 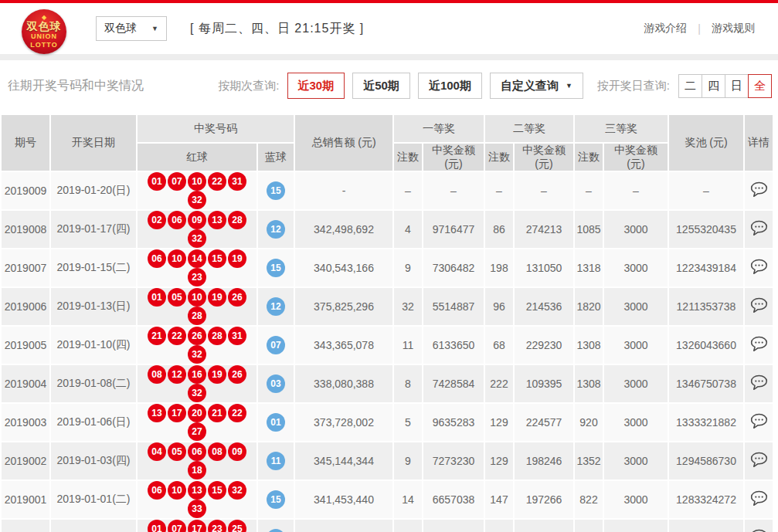 I want to click on red-ball: 21, so click(x=217, y=413).